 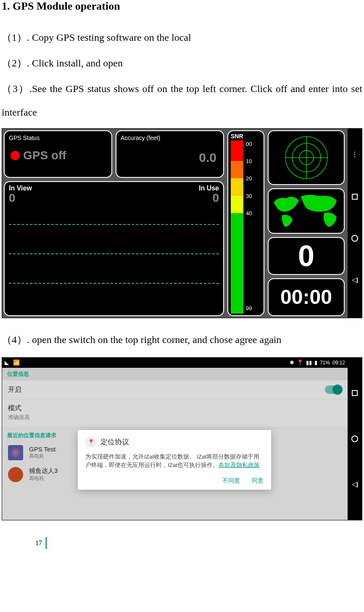 I want to click on accuracy-value: 0.0, so click(x=170, y=158).